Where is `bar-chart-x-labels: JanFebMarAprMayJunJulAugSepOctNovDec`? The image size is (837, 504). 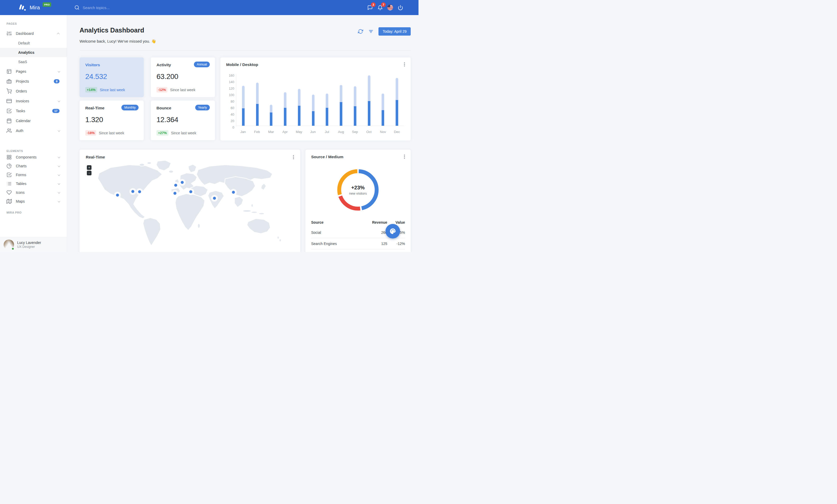 bar-chart-x-labels: JanFebMarAprMayJunJulAugSepOctNovDec is located at coordinates (320, 132).